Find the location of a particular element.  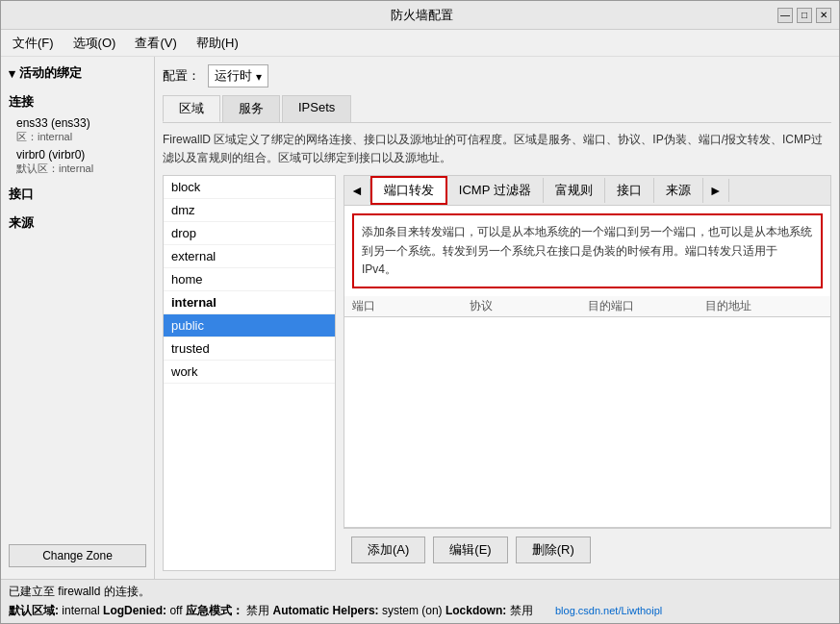

status-default-zone-value: internal is located at coordinates (83, 611).